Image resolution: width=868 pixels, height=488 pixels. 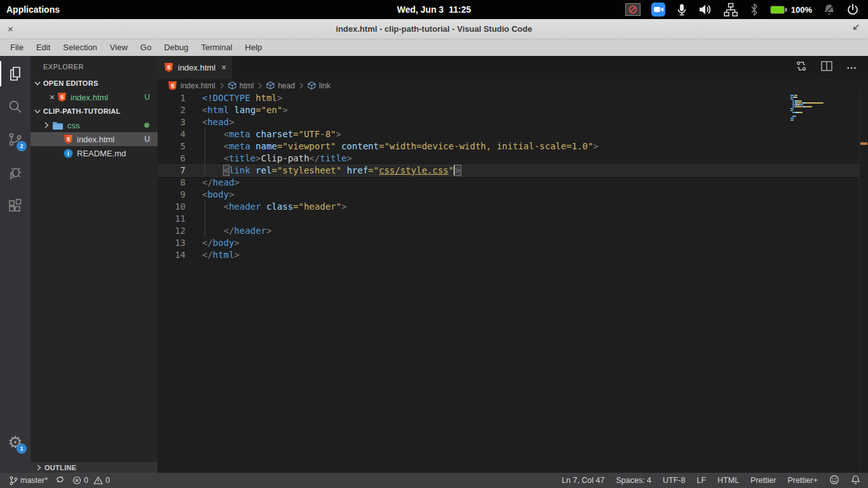 I want to click on code-line-1: 1<!DOCTYPE html>, so click(x=508, y=98).